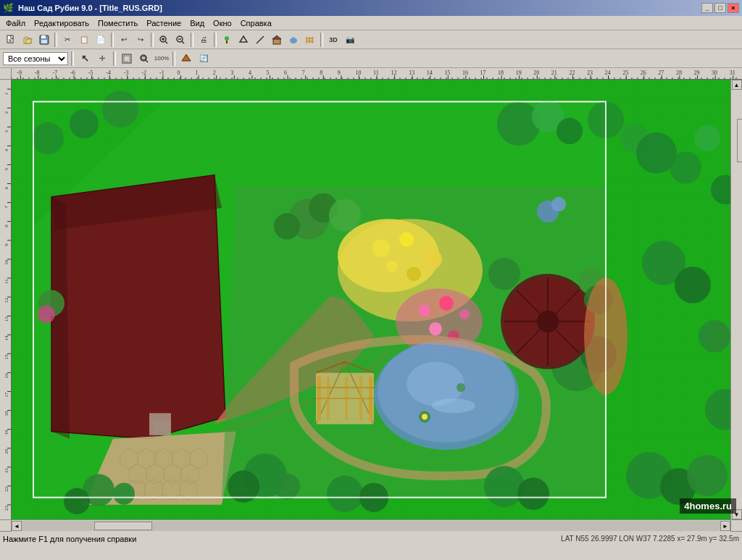 The image size is (742, 560). What do you see at coordinates (9, 8) in the screenshot?
I see `app-icon: 🌿` at bounding box center [9, 8].